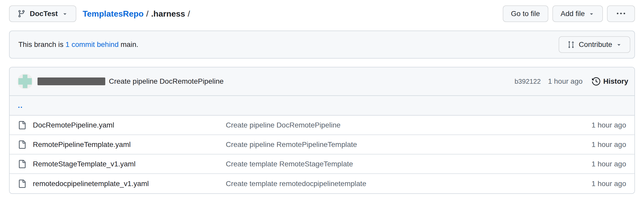 This screenshot has height=198, width=644. What do you see at coordinates (91, 184) in the screenshot?
I see `file-name-link: remotedocpipelinetemplate_v1.yaml` at bounding box center [91, 184].